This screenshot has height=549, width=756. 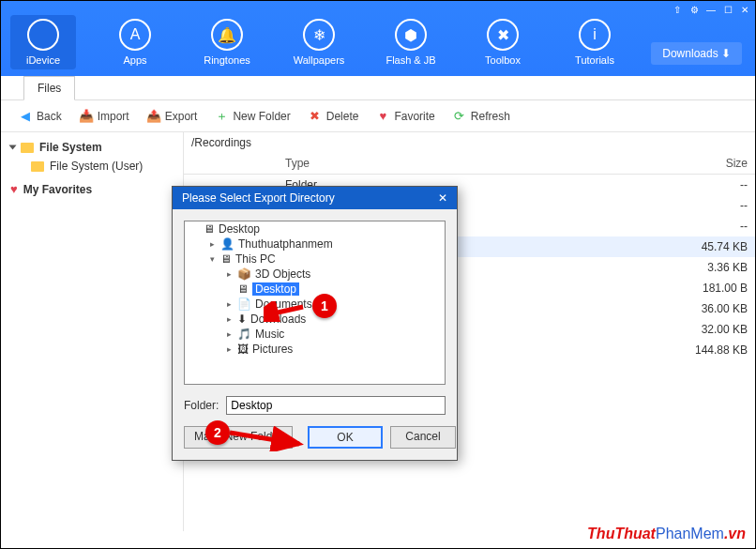 What do you see at coordinates (708, 288) in the screenshot?
I see `cell-size: 181.00 B` at bounding box center [708, 288].